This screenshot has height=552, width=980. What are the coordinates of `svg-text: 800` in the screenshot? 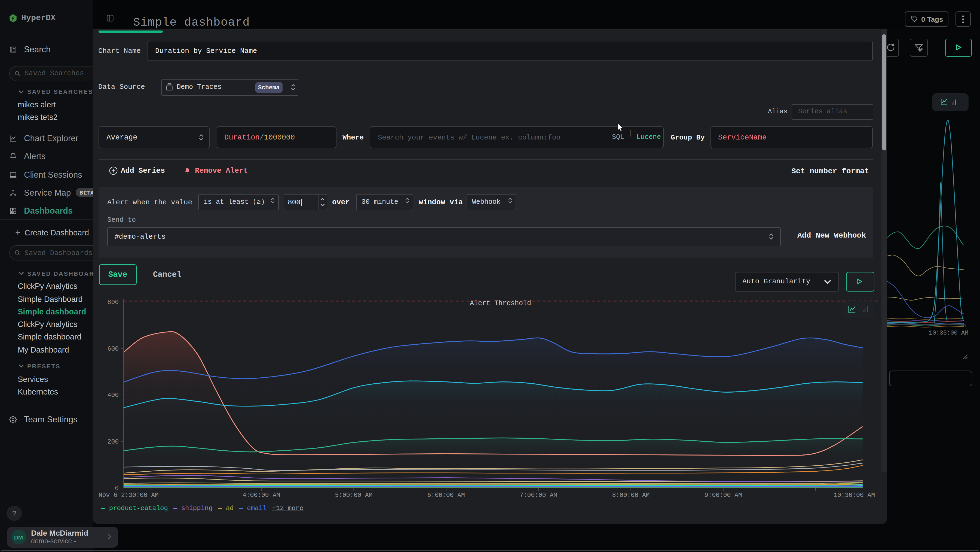 It's located at (113, 302).